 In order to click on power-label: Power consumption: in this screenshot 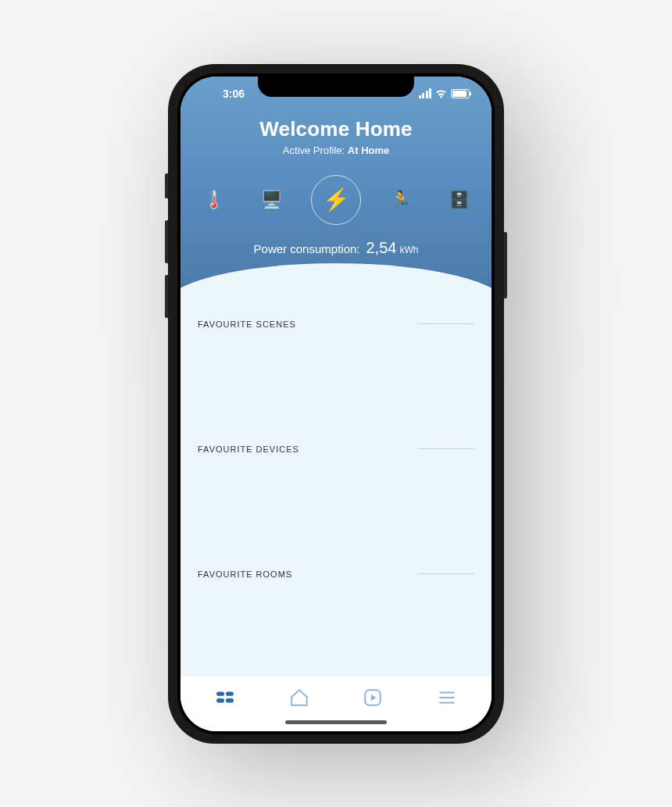, I will do `click(307, 248)`.